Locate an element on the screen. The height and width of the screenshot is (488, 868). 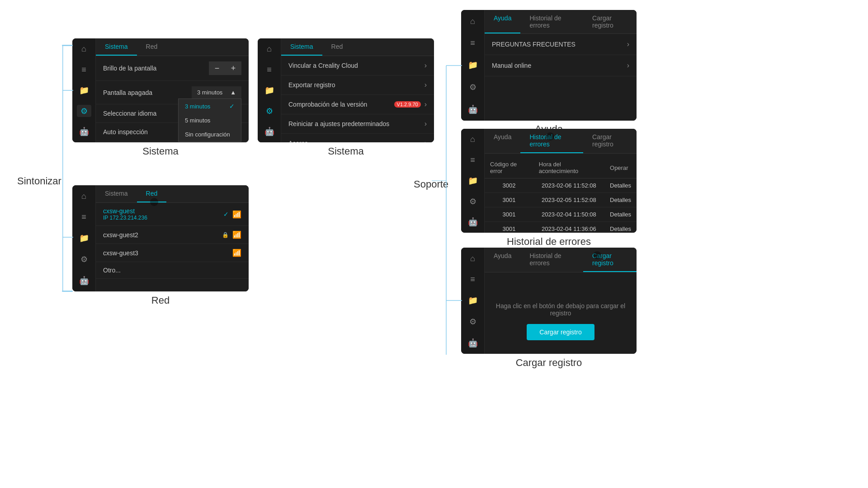
panel3-content: Sistema Red cxsw-guest IP 172.23.214.236… is located at coordinates (172, 239).